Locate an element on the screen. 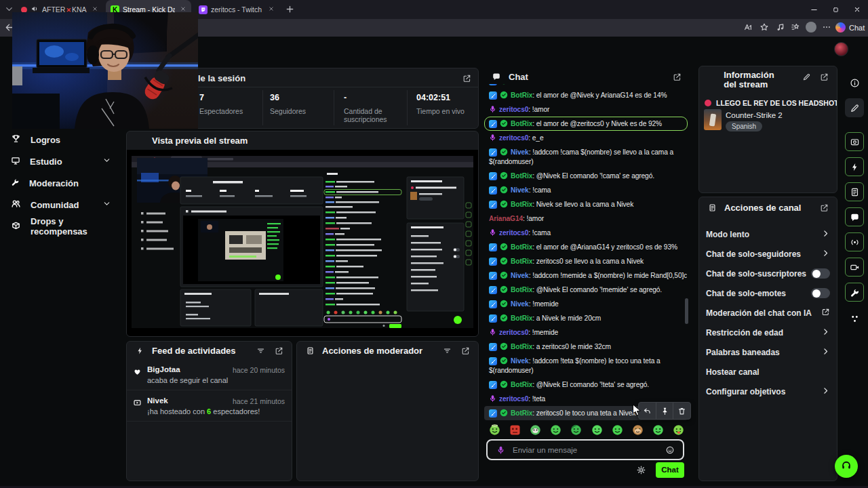 Image resolution: width=868 pixels, height=488 pixels. emote-wink is located at coordinates (658, 431).